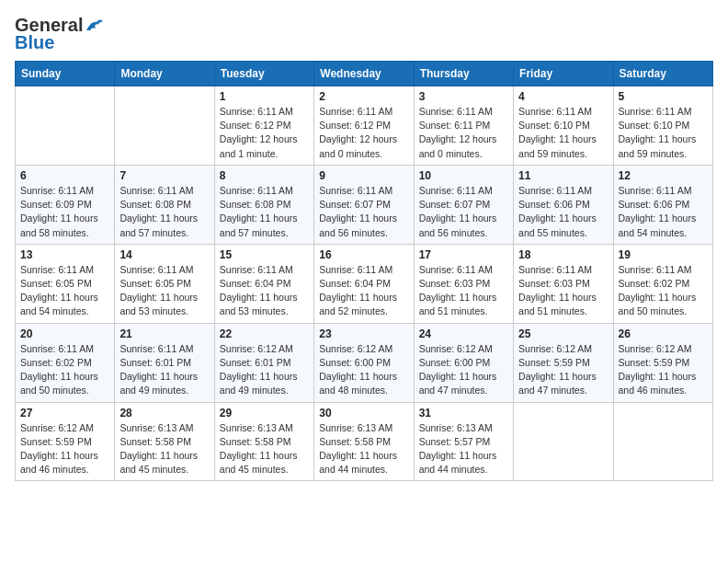 This screenshot has width=728, height=563. What do you see at coordinates (265, 334) in the screenshot?
I see `day-number: 22` at bounding box center [265, 334].